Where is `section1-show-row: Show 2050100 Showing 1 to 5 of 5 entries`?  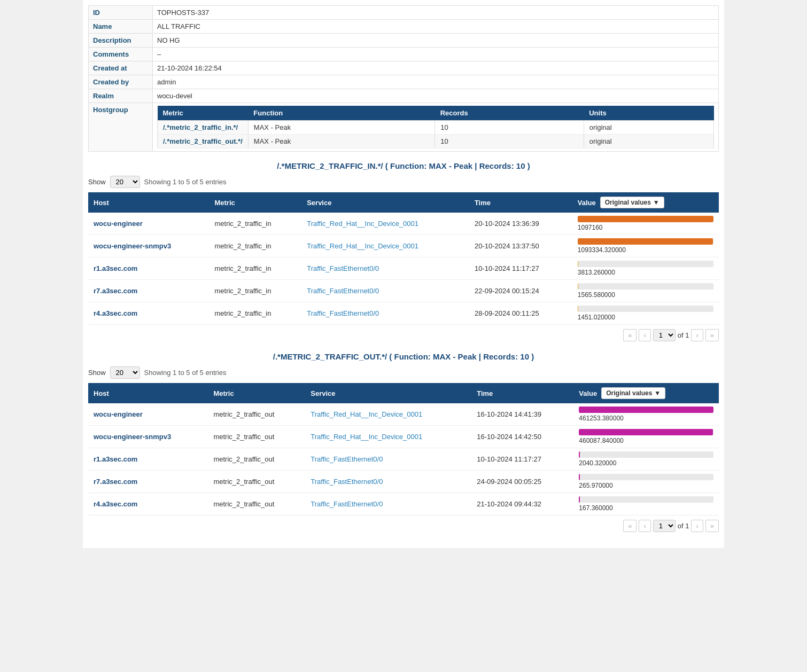
section1-show-row: Show 2050100 Showing 1 to 5 of 5 entries is located at coordinates (404, 182).